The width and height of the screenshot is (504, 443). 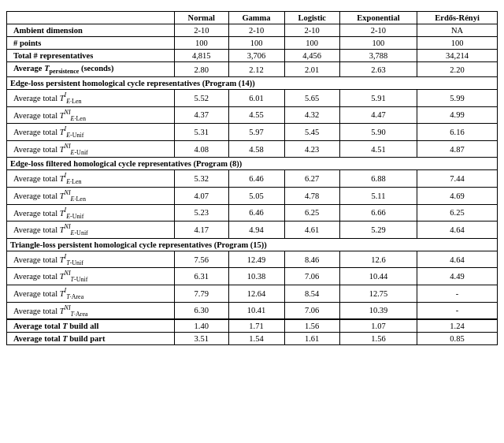 What do you see at coordinates (257, 294) in the screenshot?
I see `row-value: 12.64` at bounding box center [257, 294].